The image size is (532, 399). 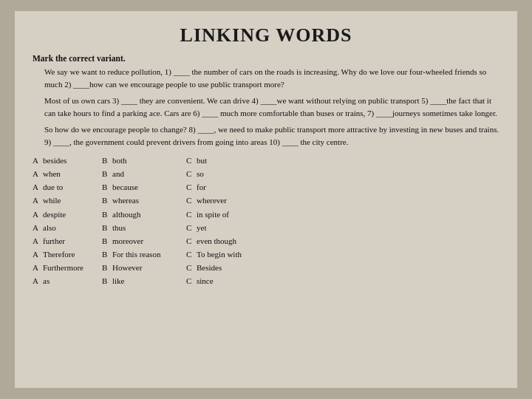 What do you see at coordinates (220, 254) in the screenshot?
I see `col-c-word: To begin with` at bounding box center [220, 254].